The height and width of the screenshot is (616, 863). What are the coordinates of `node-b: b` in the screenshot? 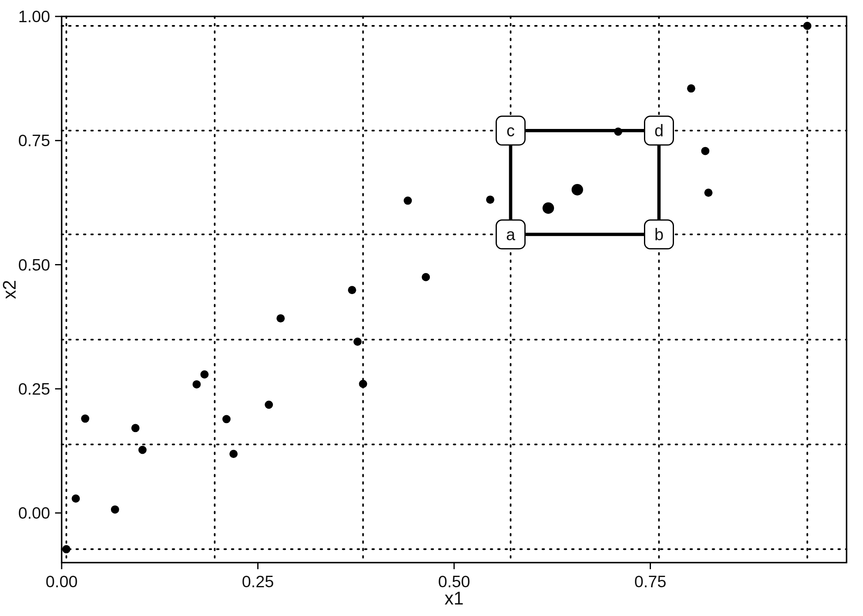 It's located at (659, 234).